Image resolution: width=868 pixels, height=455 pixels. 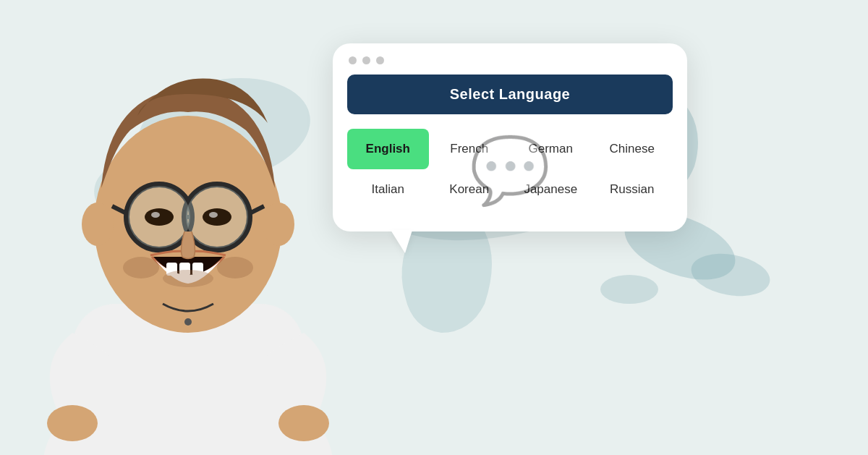 What do you see at coordinates (510, 94) in the screenshot?
I see `header-title: Select Language` at bounding box center [510, 94].